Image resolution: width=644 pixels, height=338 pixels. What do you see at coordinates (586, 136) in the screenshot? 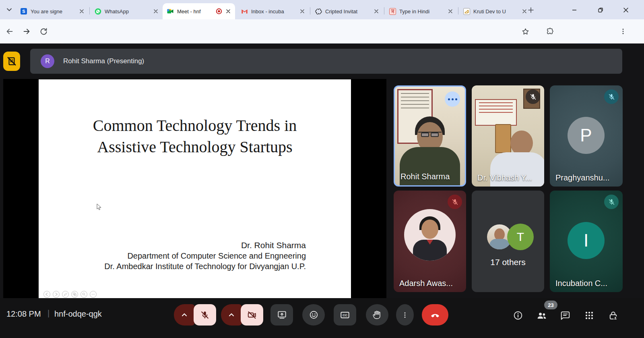
I see `participant-tile-praghyanshu: P Praghyanshu...` at bounding box center [586, 136].